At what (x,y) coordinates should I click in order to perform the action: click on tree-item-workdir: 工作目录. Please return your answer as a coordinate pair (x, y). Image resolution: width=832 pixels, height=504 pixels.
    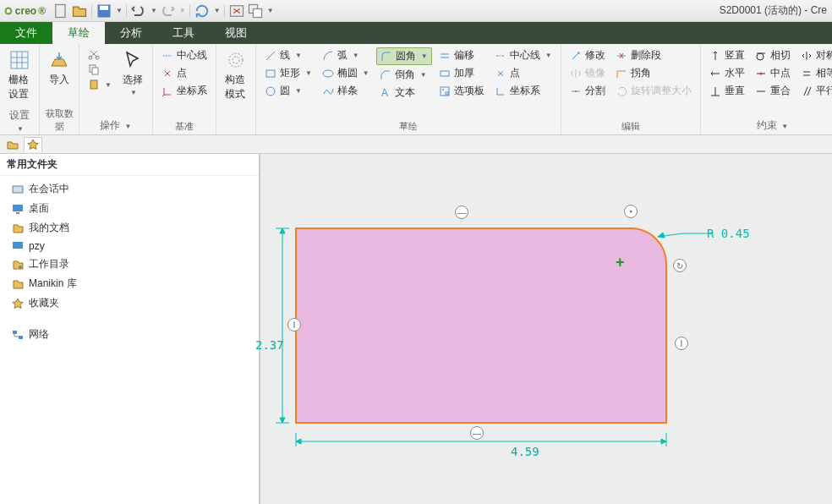
    Looking at the image, I should click on (129, 264).